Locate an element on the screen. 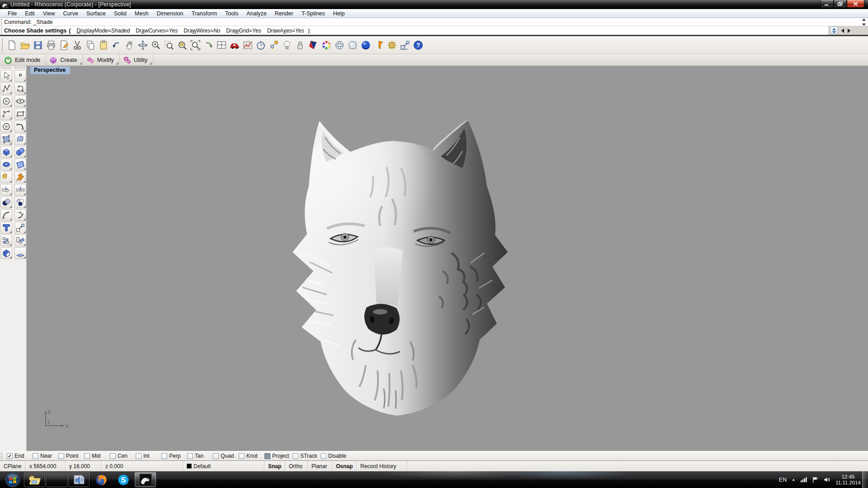 The image size is (868, 488). command-option-drawaxes: DrawAxes=Yes is located at coordinates (286, 31).